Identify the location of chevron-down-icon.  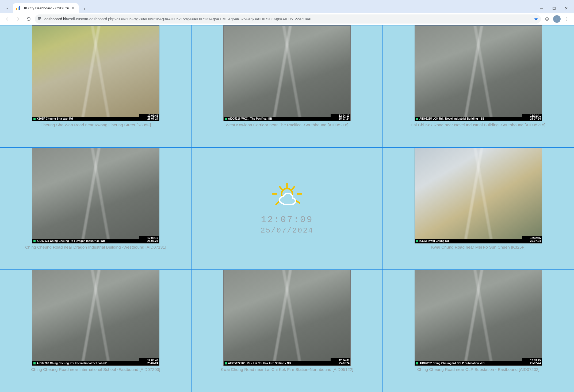
(7, 8).